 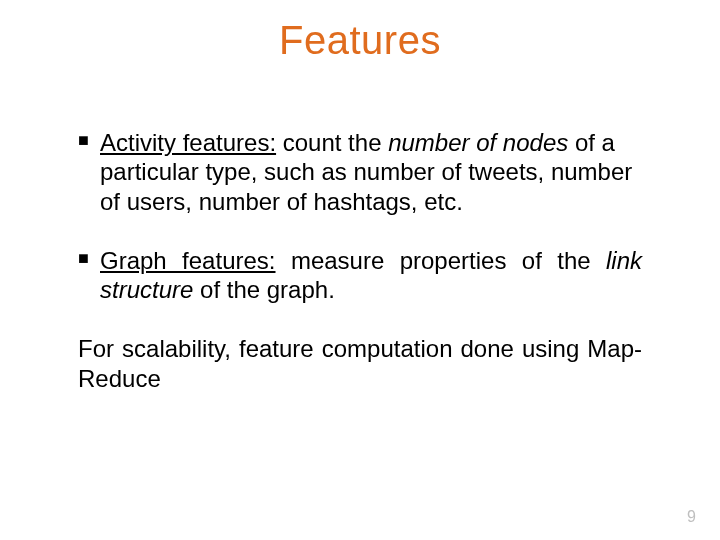 What do you see at coordinates (478, 142) in the screenshot?
I see `bullet-italic: number of nodes` at bounding box center [478, 142].